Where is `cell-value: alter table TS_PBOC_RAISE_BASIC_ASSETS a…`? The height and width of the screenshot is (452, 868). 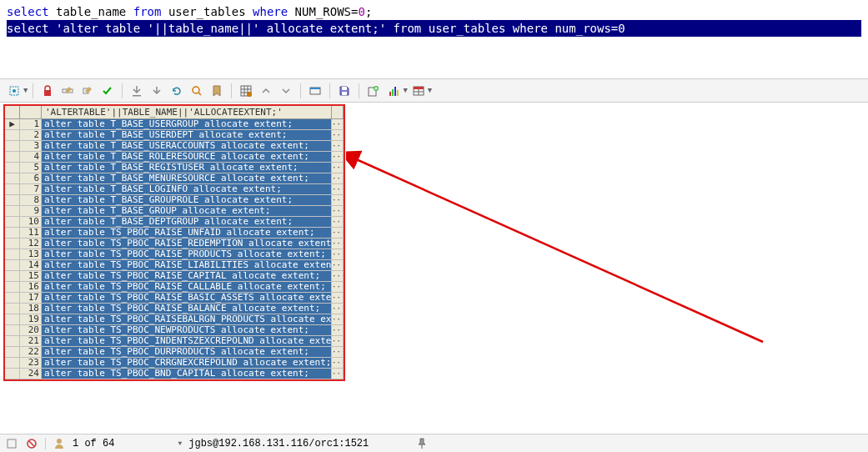 cell-value: alter table TS_PBOC_RAISE_BASIC_ASSETS a… is located at coordinates (187, 299).